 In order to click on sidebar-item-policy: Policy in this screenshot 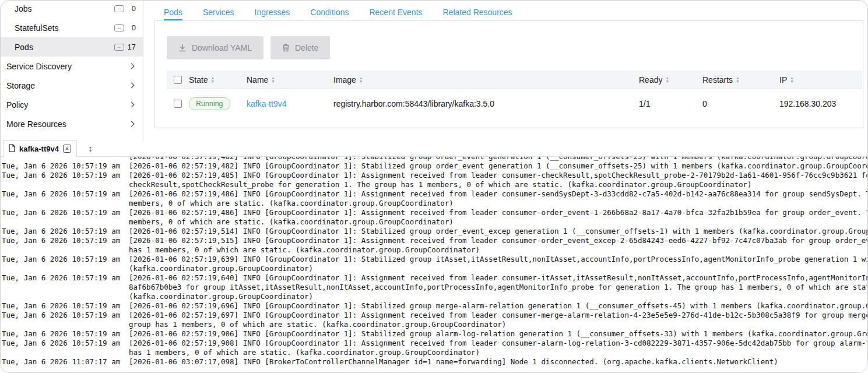, I will do `click(72, 105)`.